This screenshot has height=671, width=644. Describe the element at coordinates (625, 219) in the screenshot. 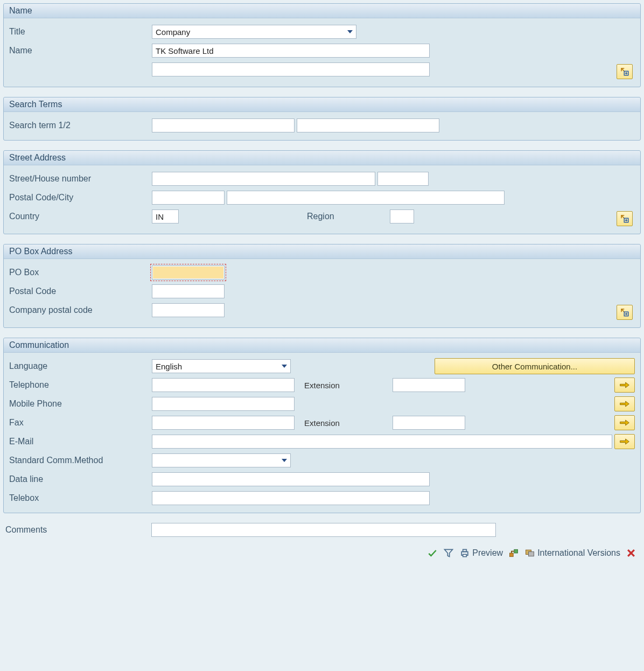

I see `expand-street-button` at that location.